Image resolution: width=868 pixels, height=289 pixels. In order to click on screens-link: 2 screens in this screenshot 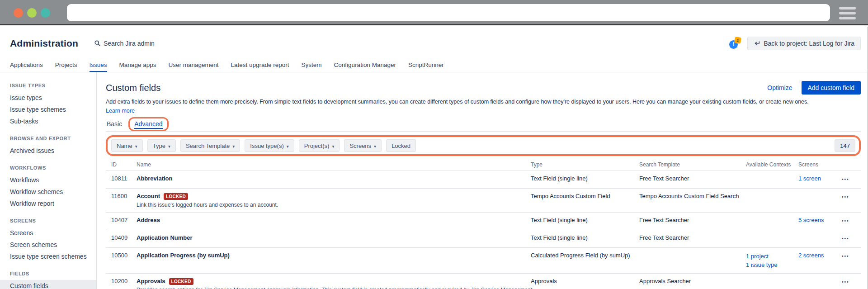, I will do `click(811, 255)`.